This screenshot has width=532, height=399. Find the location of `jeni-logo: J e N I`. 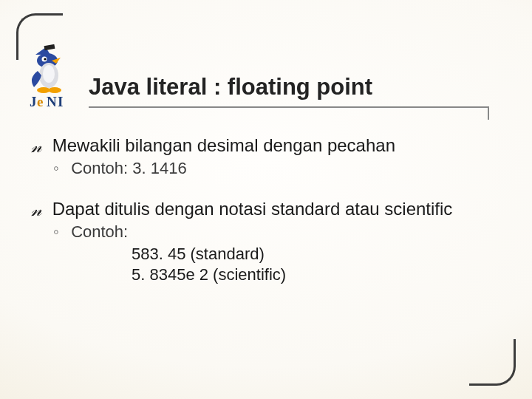

jeni-logo: J e N I is located at coordinates (55, 78).